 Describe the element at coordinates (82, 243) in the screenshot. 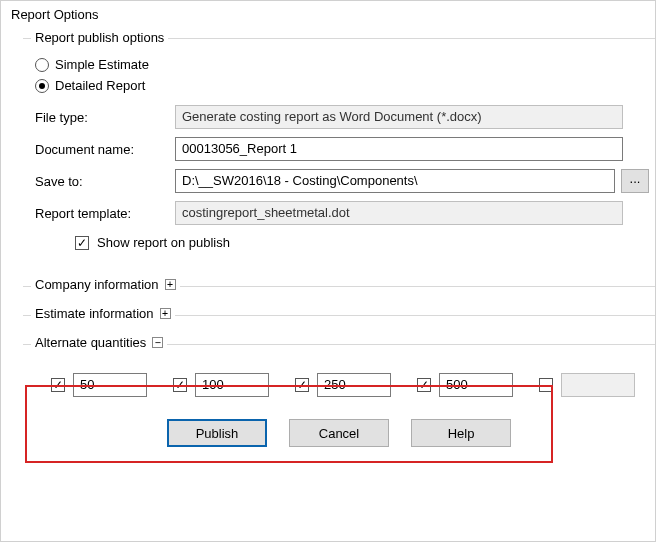

I see `checkbox-icon` at that location.